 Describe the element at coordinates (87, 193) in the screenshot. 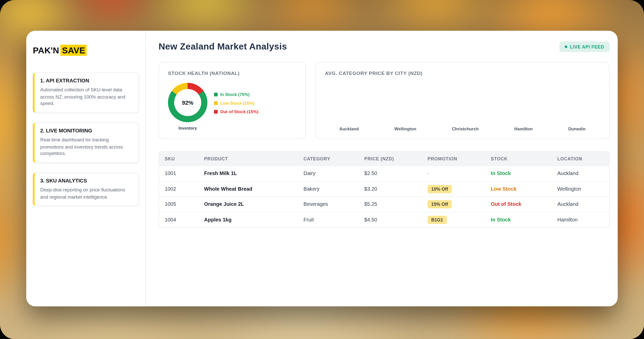

I see `step-body: Deep-dive reporting on price fluctuation…` at that location.